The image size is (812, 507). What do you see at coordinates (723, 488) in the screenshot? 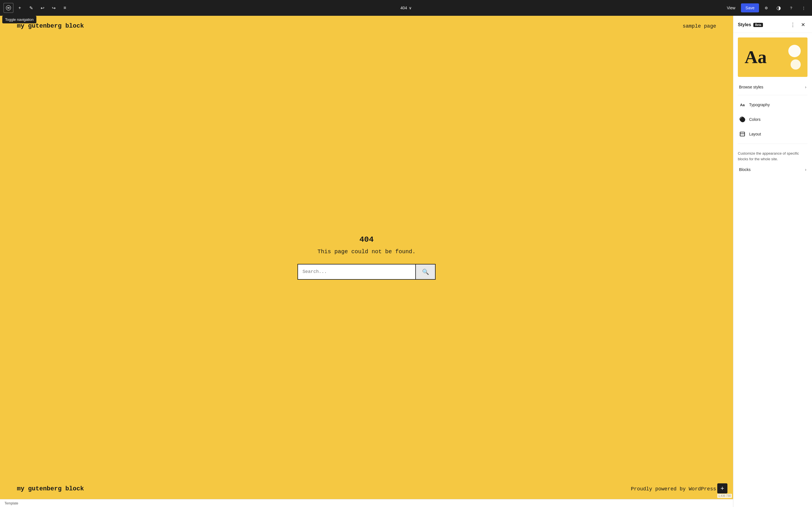
I see `plus-icon: +` at bounding box center [723, 488].